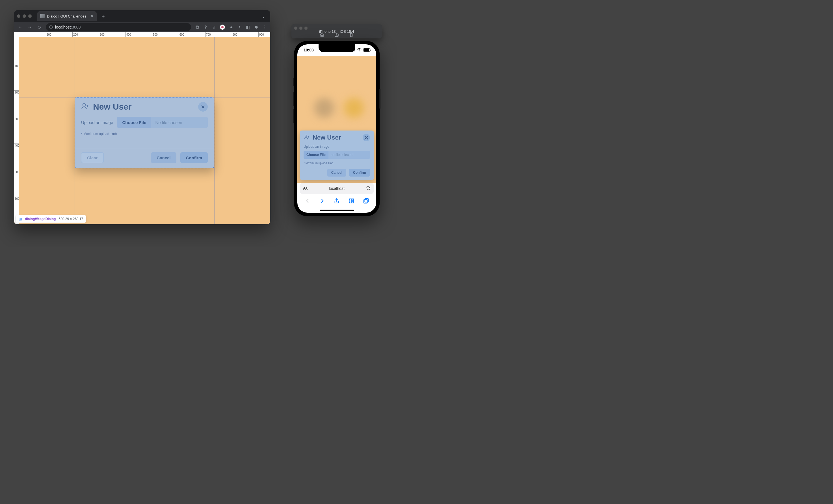 Image resolution: width=833 pixels, height=504 pixels. I want to click on mobile-dialog-close, so click(366, 137).